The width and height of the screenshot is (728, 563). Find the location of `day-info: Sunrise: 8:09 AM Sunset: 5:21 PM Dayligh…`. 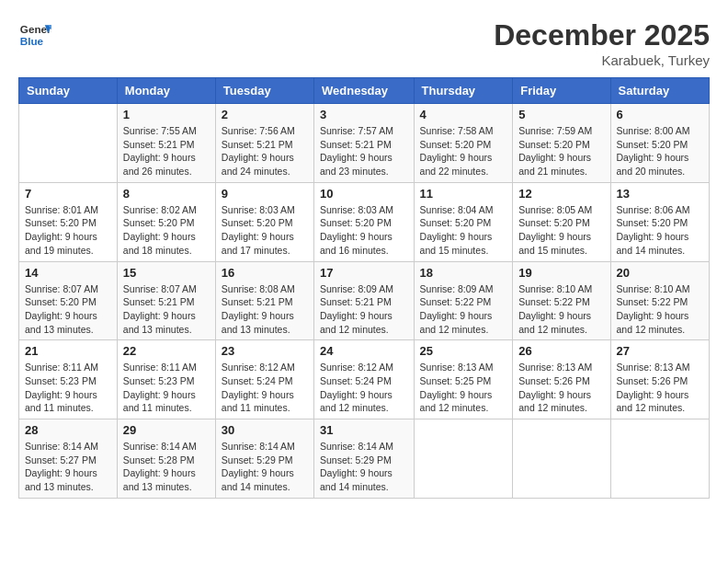

day-info: Sunrise: 8:09 AM Sunset: 5:21 PM Dayligh… is located at coordinates (364, 309).